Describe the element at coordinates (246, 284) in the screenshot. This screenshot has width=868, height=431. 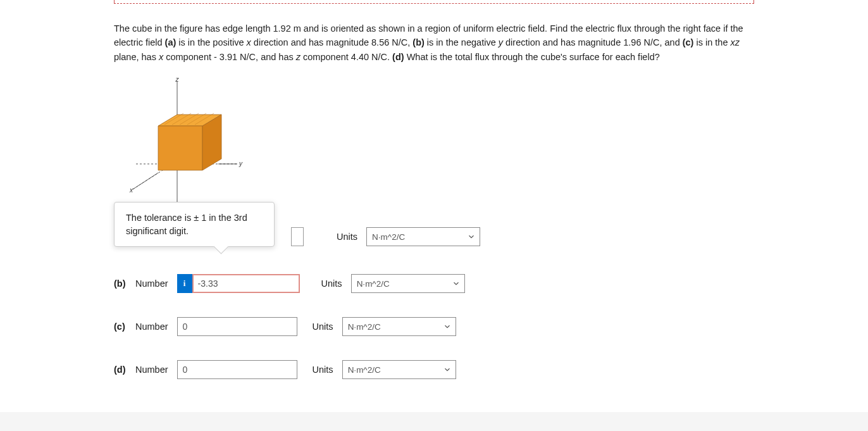
I see `number-input-b` at that location.